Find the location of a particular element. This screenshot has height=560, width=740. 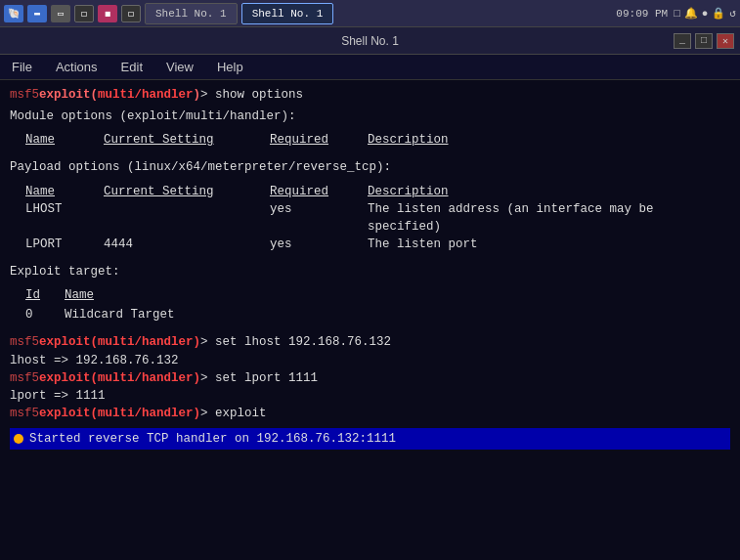

taskbar: 🐚 ▬ ▭ ◻ ◼ ◻ Shell No. 1 Shell No. 1 09:0… is located at coordinates (370, 14).